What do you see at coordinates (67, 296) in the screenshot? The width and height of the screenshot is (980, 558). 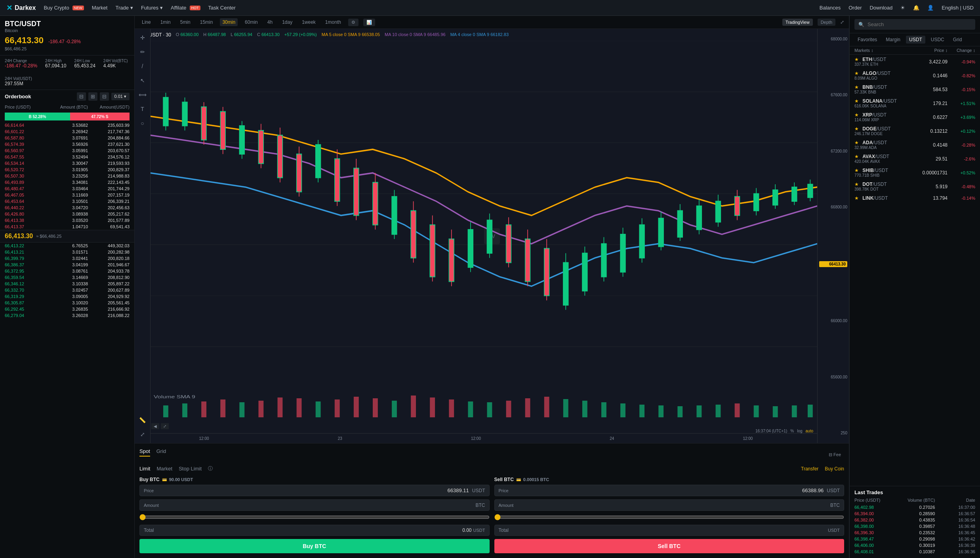 I see `table-row: 66,319.293.09005204,929.92` at bounding box center [67, 296].